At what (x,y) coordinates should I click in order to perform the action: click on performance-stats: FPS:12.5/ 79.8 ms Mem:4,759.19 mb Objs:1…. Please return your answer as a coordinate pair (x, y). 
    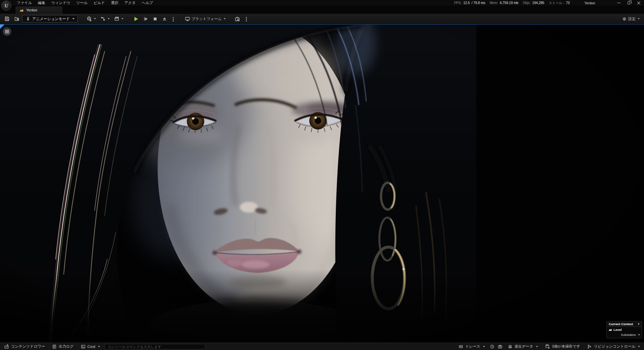
    Looking at the image, I should click on (512, 3).